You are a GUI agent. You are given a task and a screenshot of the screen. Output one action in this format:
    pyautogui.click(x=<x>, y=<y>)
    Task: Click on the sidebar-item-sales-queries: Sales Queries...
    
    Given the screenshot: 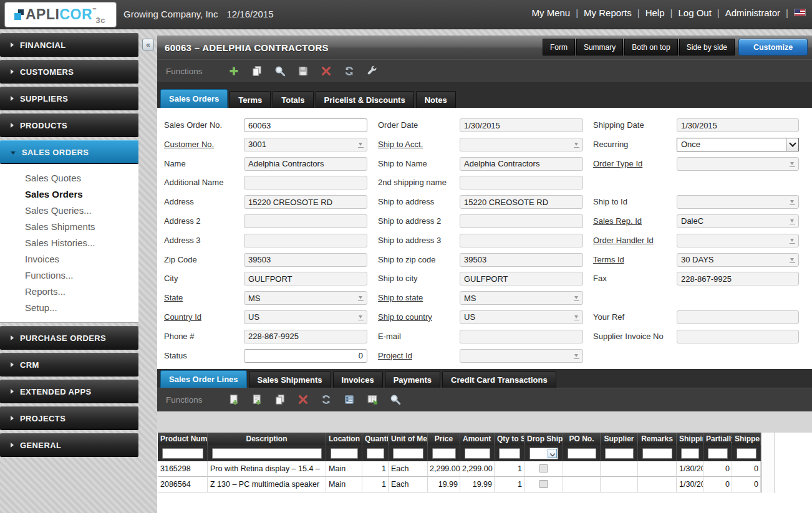 What is the action you would take?
    pyautogui.click(x=82, y=211)
    